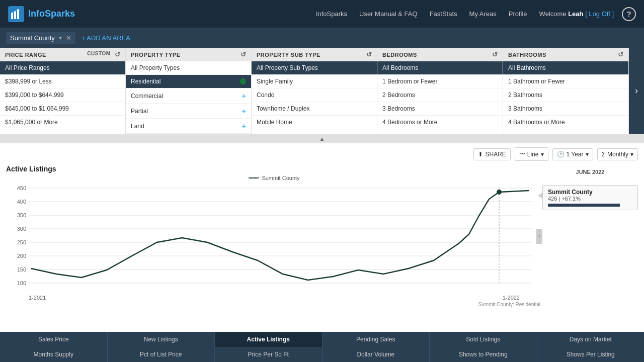  I want to click on land-expand-icon: +, so click(244, 126).